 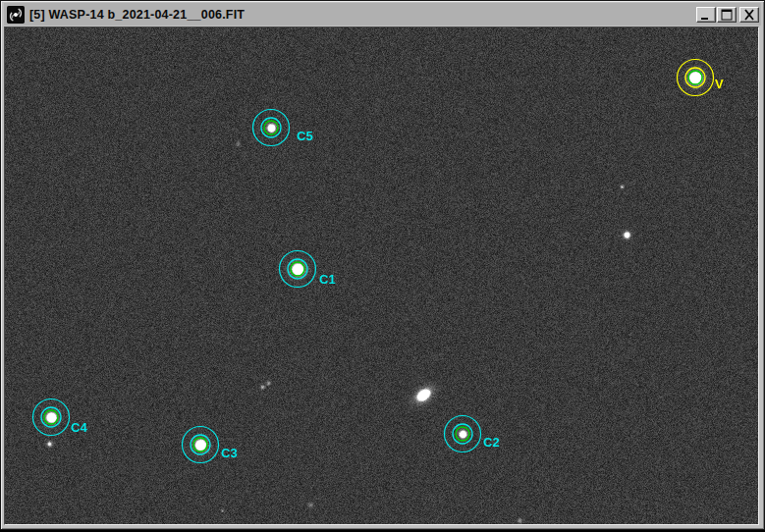 I want to click on window-controls, so click(x=727, y=15).